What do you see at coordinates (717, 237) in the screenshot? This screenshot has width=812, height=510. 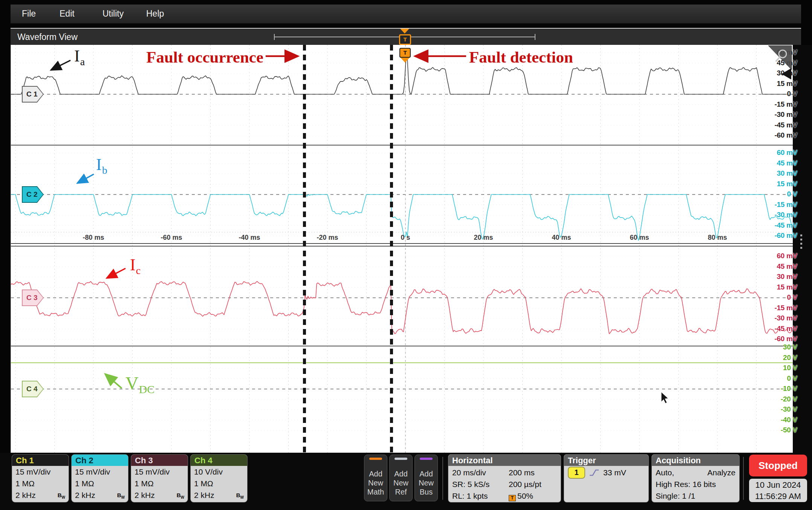 I see `time-axis-label: 80 ms` at bounding box center [717, 237].